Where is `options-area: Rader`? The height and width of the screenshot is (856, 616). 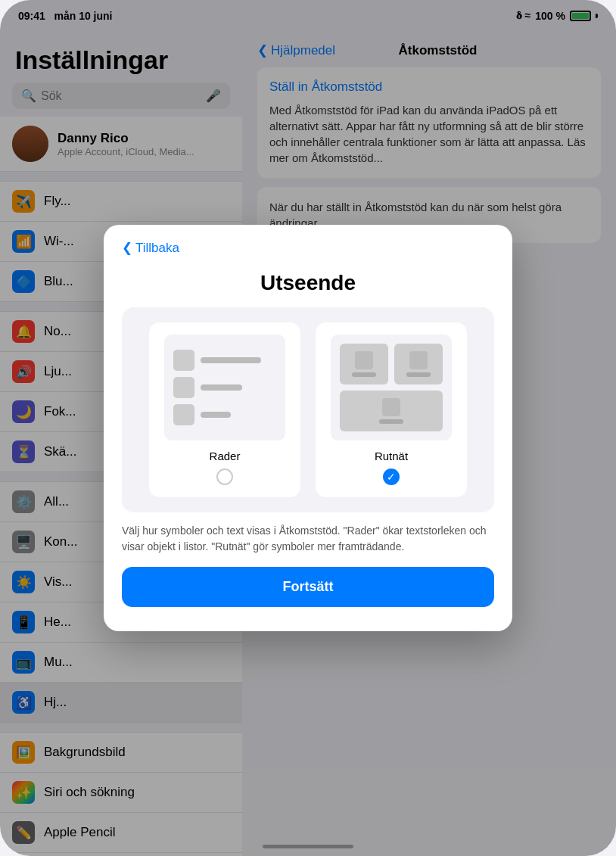 options-area: Rader is located at coordinates (308, 410).